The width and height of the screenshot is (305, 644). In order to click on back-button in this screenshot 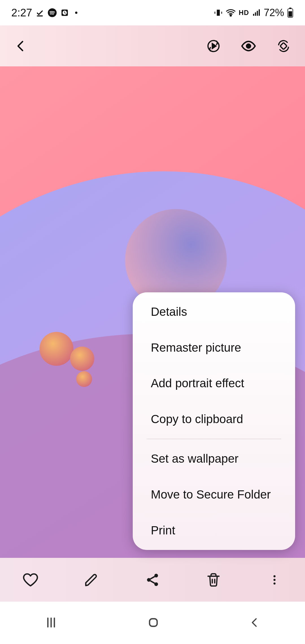, I will do `click(21, 46)`.